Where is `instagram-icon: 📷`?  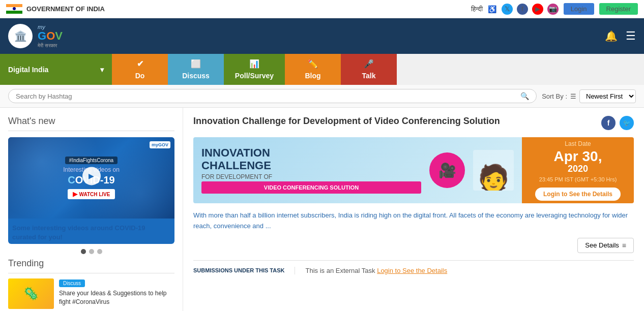
instagram-icon: 📷 is located at coordinates (553, 9).